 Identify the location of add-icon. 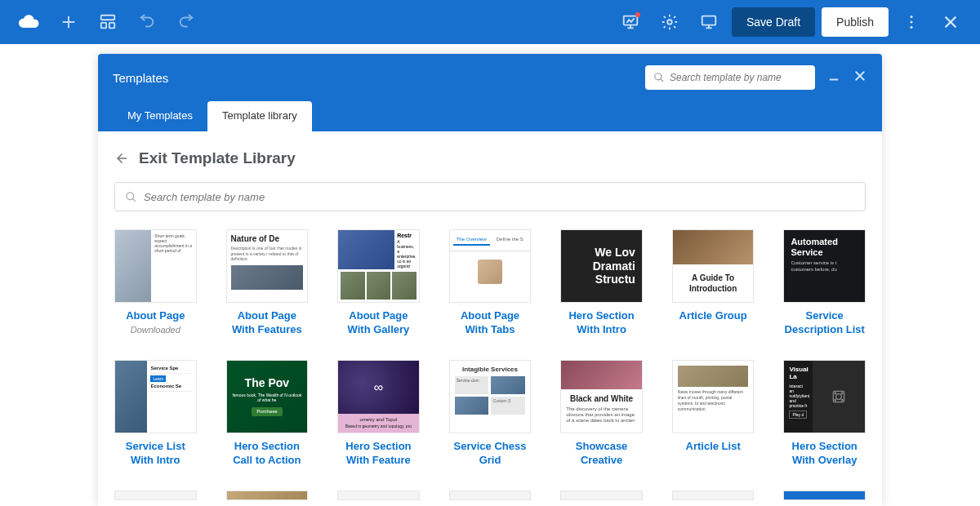
(69, 22).